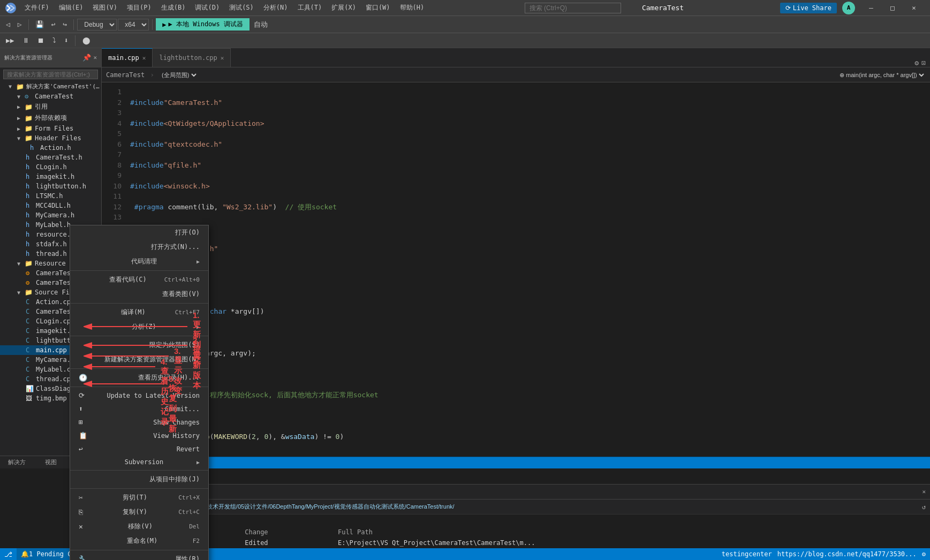  I want to click on ctx-commit: ⬆Commit..., so click(139, 409).